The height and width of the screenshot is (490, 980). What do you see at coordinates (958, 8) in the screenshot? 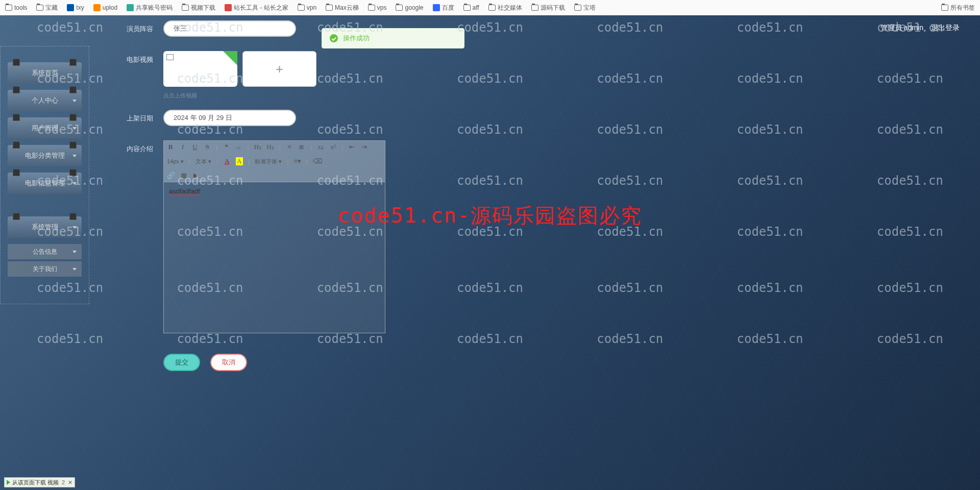
I see `bookmark-item: 所有书签` at bounding box center [958, 8].